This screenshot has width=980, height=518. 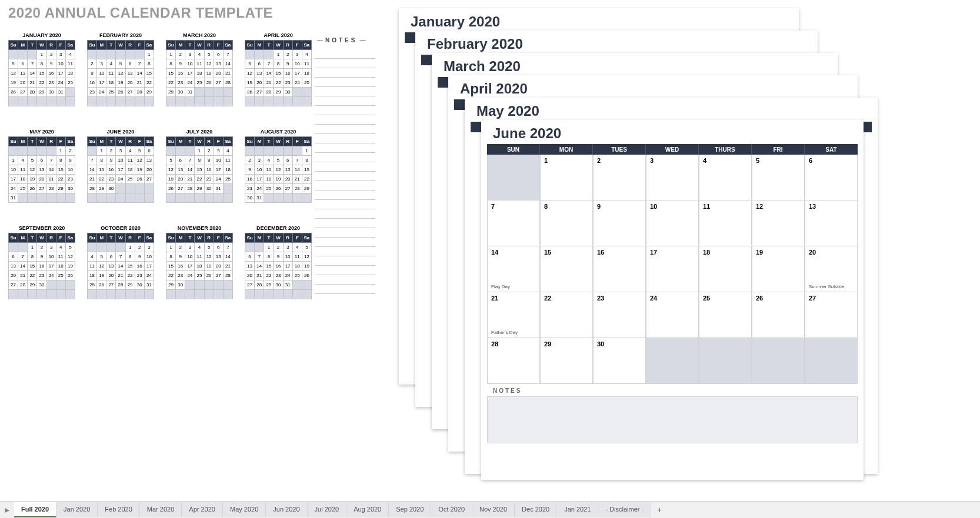 I want to click on month-sheet-title: June 2020, so click(x=678, y=133).